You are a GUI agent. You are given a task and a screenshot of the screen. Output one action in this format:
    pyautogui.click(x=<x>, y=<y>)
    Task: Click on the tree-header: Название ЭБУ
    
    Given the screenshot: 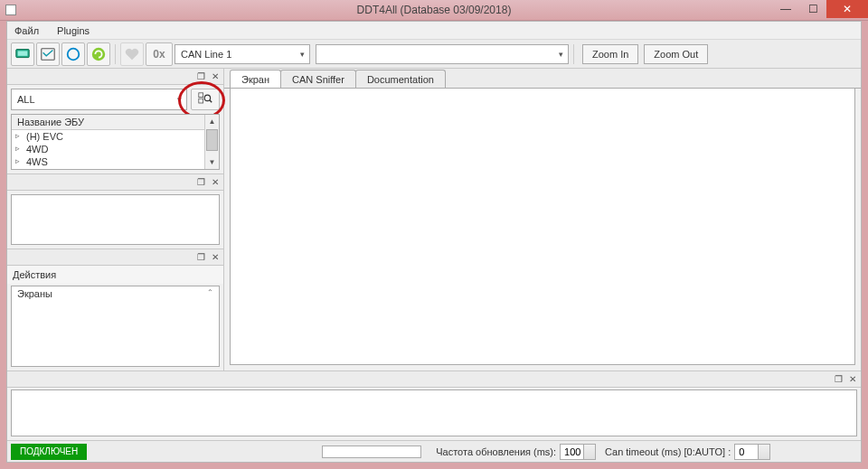 What is the action you would take?
    pyautogui.click(x=116, y=123)
    